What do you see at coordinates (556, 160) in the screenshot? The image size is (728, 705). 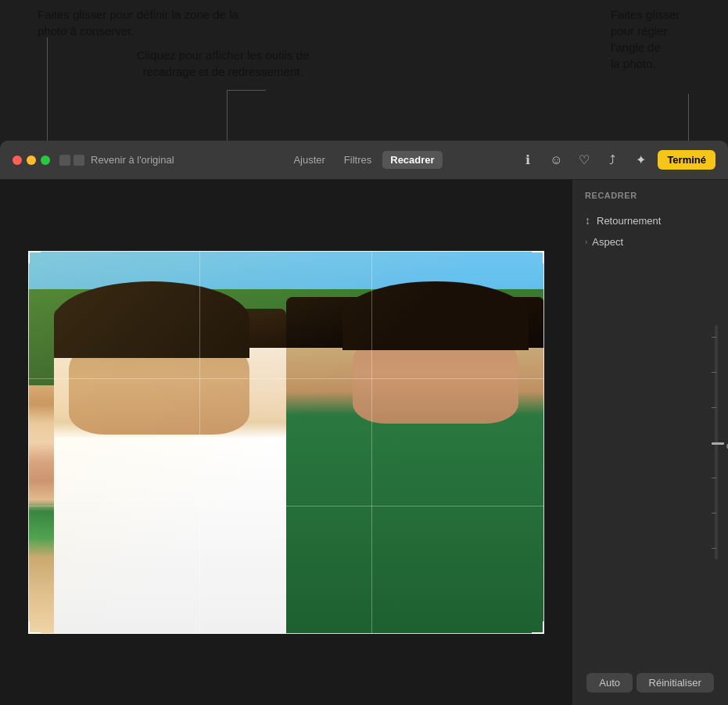 I see `emoji-button: ☺` at bounding box center [556, 160].